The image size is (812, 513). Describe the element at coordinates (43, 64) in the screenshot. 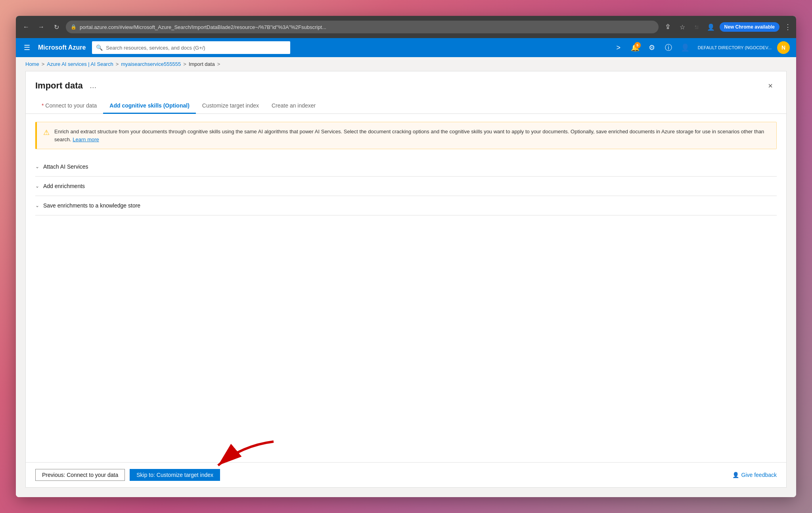

I see `breadcrumb-sep-1: >` at that location.